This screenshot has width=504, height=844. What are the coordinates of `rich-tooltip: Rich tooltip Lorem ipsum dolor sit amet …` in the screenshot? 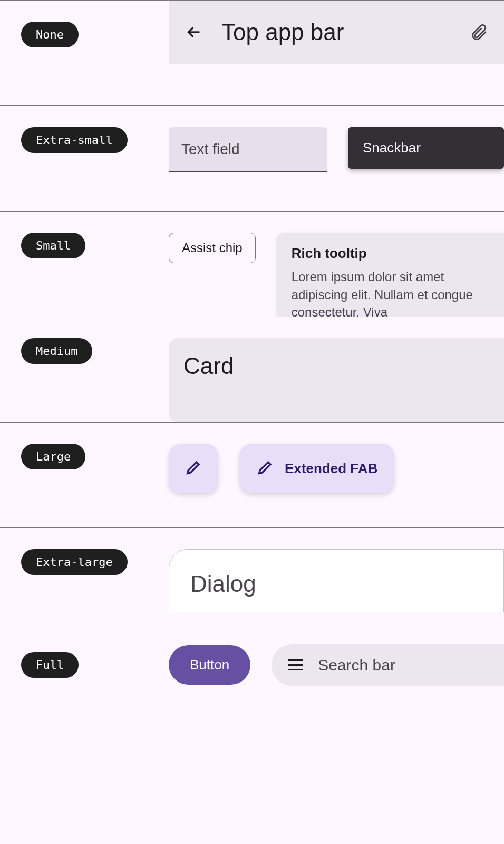 It's located at (390, 274).